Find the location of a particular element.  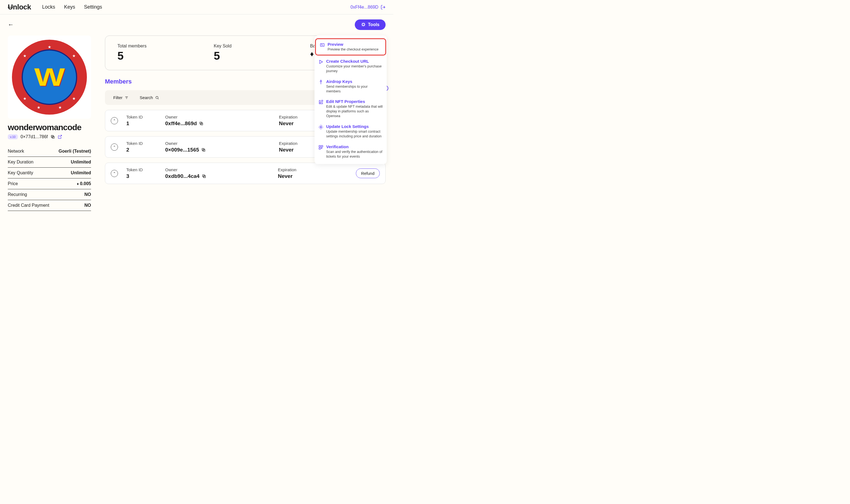

nav-keys: Keys is located at coordinates (70, 7).